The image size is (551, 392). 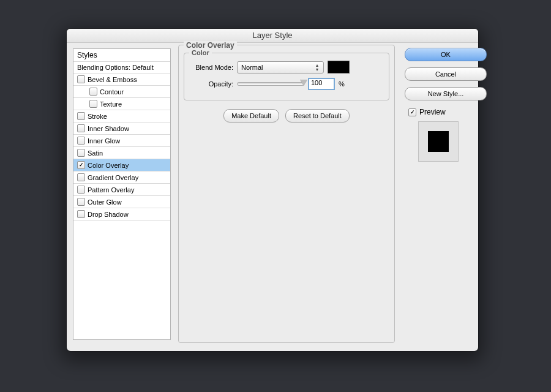 I want to click on preview-checkbox, so click(x=413, y=113).